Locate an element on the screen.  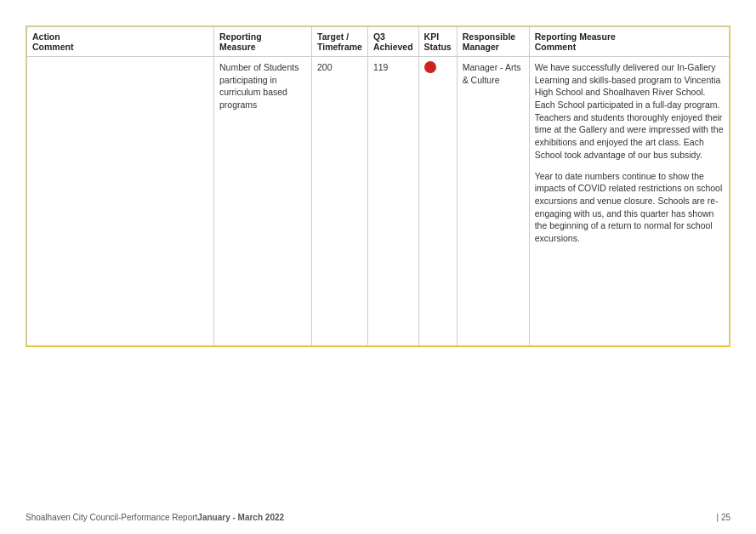
responsible-manager-text: Manager - Arts & Culture is located at coordinates (492, 73).